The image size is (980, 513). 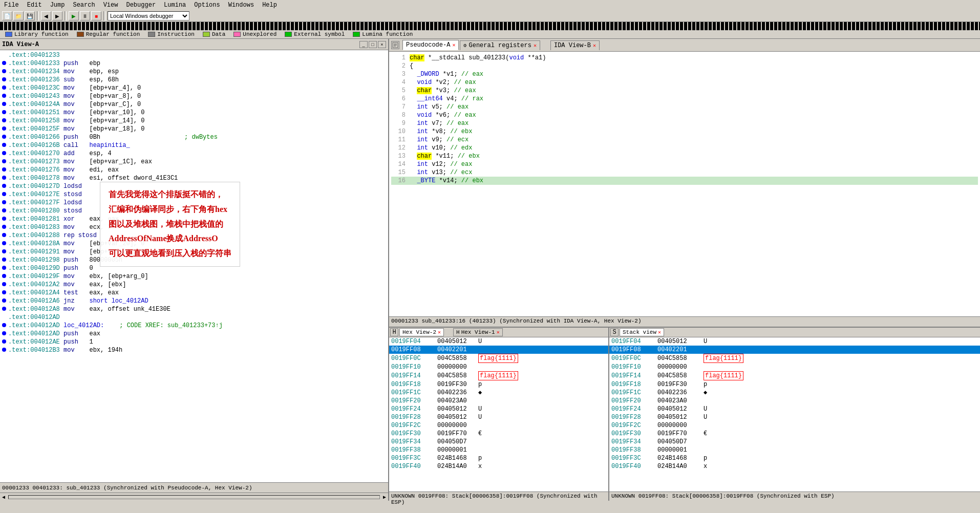 I want to click on hex-tab-1-close: ✕, so click(x=498, y=332).